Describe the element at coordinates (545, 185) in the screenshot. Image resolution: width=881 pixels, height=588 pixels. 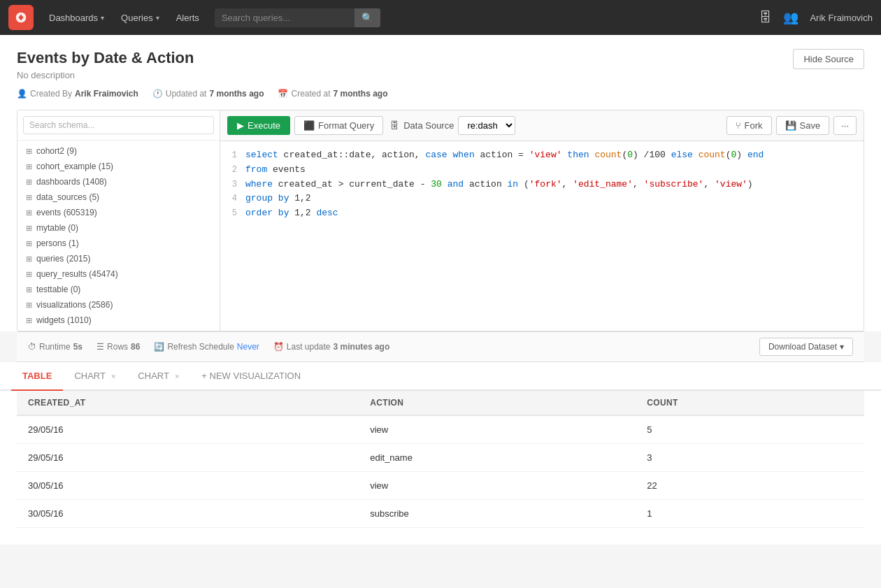
I see `code-token: 'fork'` at that location.